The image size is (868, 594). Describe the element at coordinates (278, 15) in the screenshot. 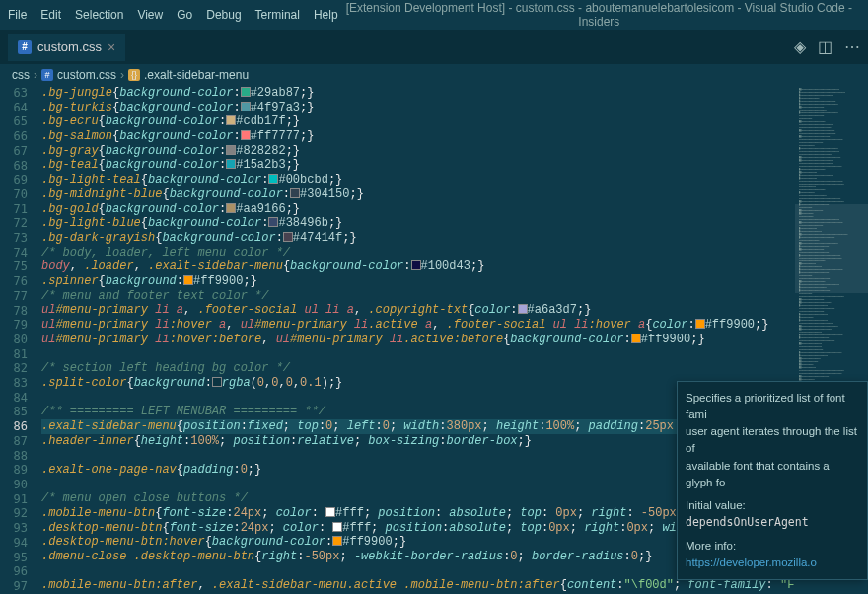

I see `menu-item-terminal: Terminal` at that location.